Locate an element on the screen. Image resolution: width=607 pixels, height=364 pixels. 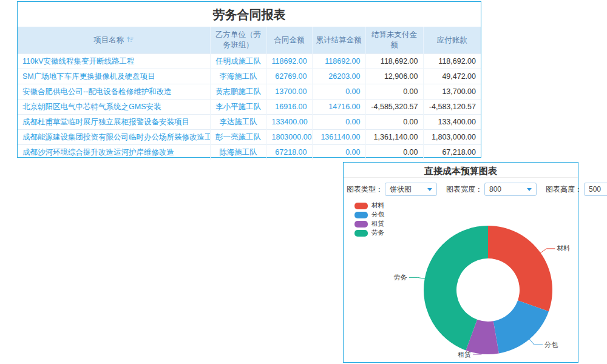
table-header-row: 项目名称乙方单位（劳务班组）合同金额累计结算金额结算未支付金额应付账款 is located at coordinates (249, 40).